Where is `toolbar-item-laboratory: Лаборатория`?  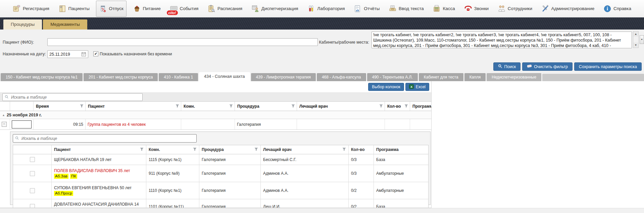 toolbar-item-laboratory: Лаборатория is located at coordinates (326, 9).